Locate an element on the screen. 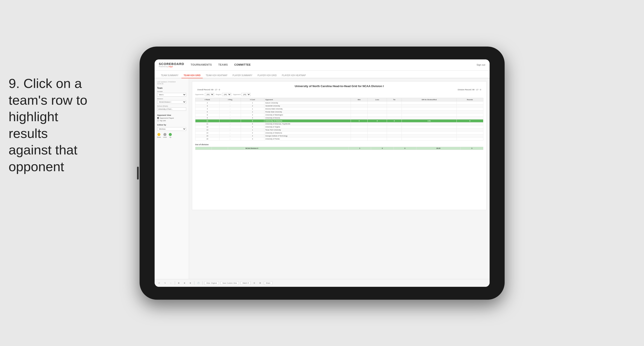  opponent-name-cell: University of Arkansas, Fayetteville is located at coordinates (308, 124).